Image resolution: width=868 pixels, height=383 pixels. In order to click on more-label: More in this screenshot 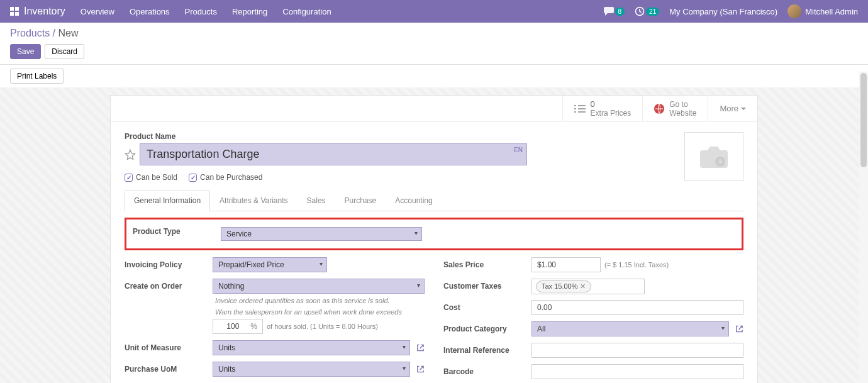, I will do `click(729, 108)`.